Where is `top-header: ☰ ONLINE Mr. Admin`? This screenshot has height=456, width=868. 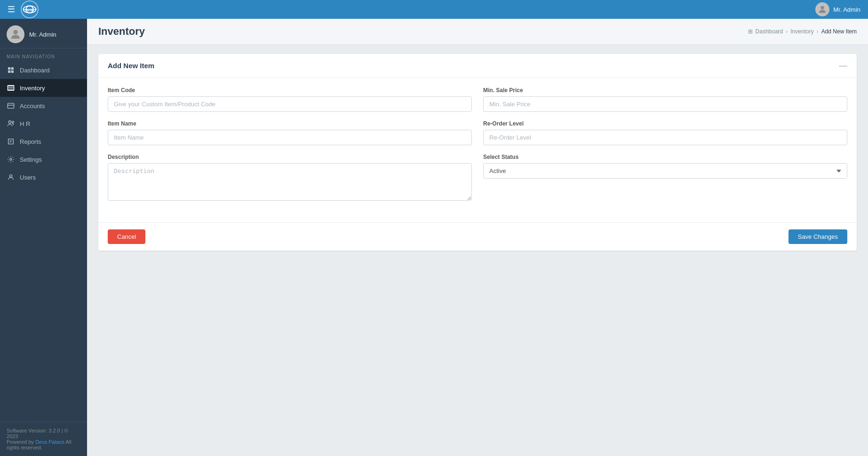
top-header: ☰ ONLINE Mr. Admin is located at coordinates (434, 9).